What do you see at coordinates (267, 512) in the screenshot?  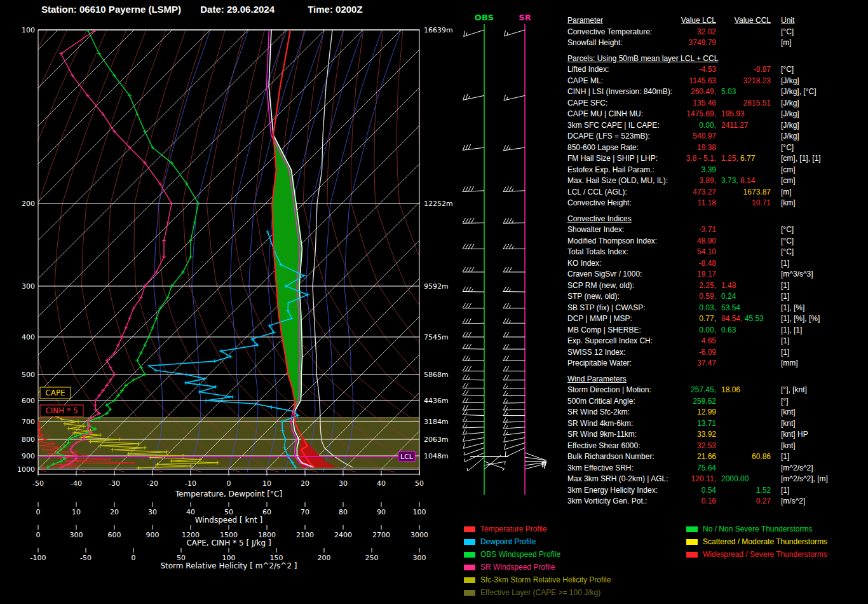 I see `svg-text: 60` at bounding box center [267, 512].